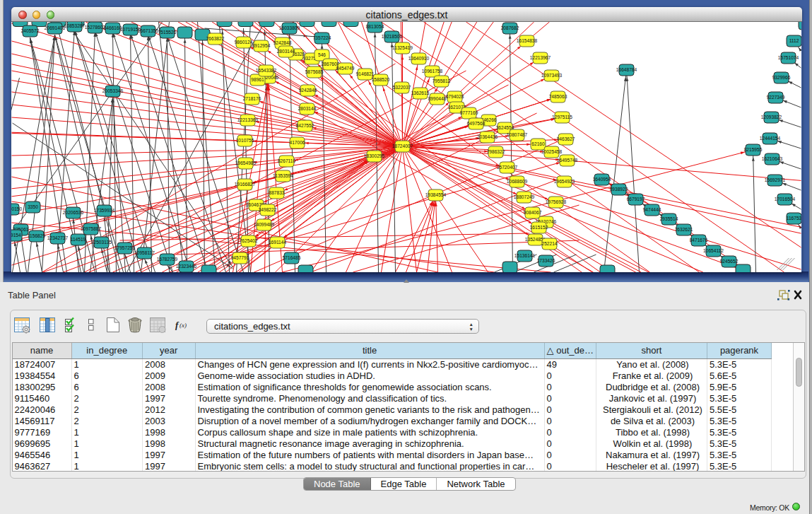  What do you see at coordinates (58, 238) in the screenshot?
I see `svg-text: 12342737` at bounding box center [58, 238].